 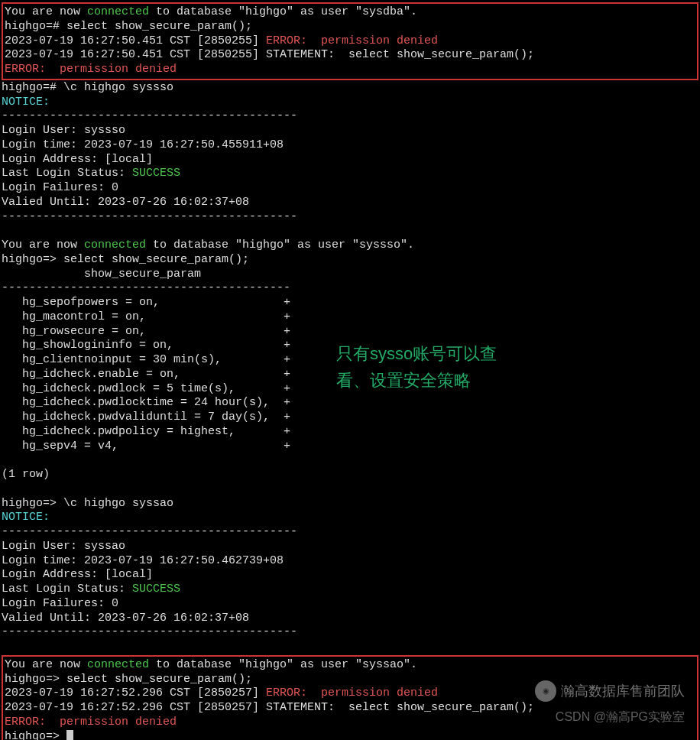 I want to click on prompt-line: highgo=>, so click(x=350, y=735).